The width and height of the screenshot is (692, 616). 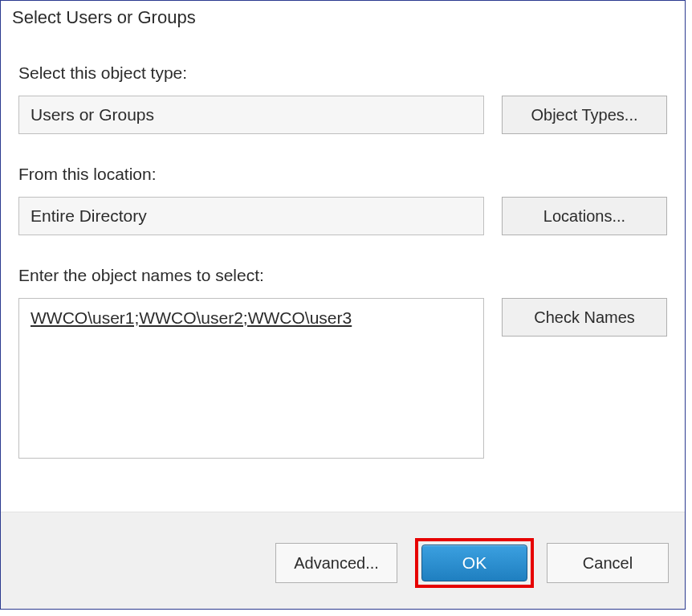 What do you see at coordinates (251, 216) in the screenshot?
I see `location-field: Entire Directory` at bounding box center [251, 216].